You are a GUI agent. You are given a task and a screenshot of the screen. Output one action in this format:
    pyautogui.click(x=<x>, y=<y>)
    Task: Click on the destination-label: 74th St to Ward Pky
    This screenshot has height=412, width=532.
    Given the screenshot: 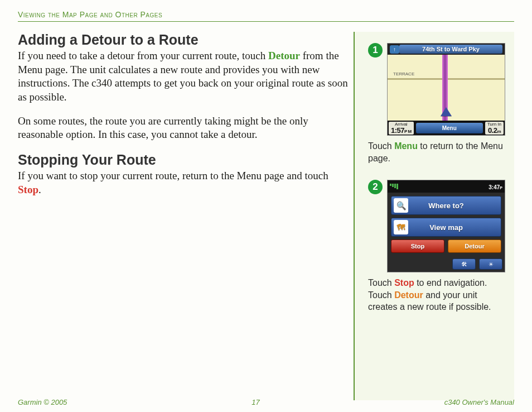 What is the action you would take?
    pyautogui.click(x=451, y=49)
    